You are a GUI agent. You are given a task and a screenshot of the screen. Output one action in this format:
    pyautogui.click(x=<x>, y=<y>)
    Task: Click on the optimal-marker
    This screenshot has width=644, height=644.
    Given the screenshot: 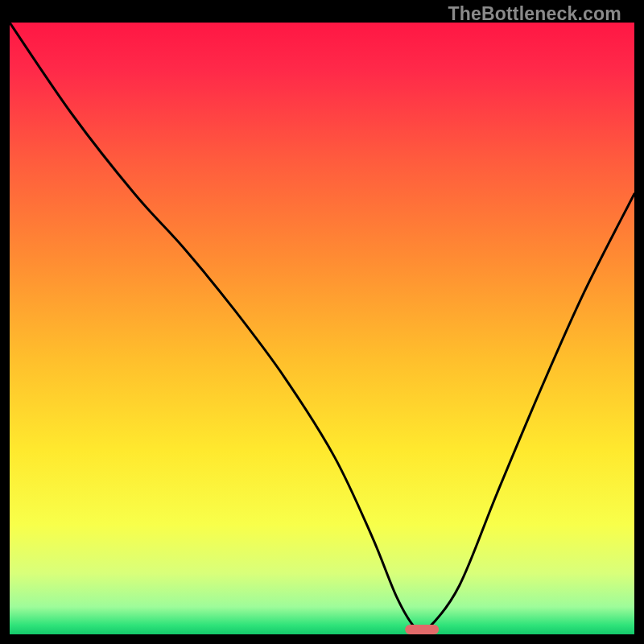 What is the action you would take?
    pyautogui.click(x=422, y=630)
    